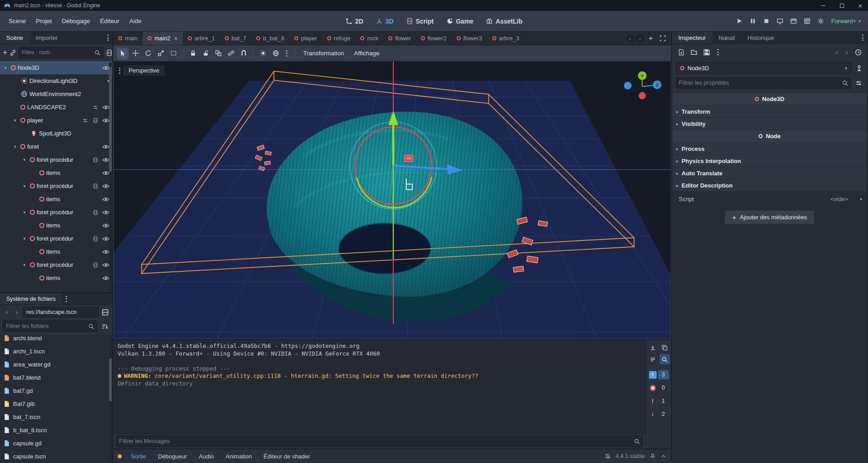  Describe the element at coordinates (385, 21) in the screenshot. I see `switch-3d: 3D` at that location.